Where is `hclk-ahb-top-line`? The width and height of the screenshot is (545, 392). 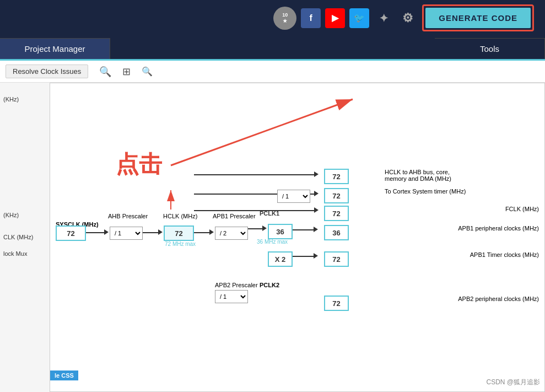
hclk-ahb-top-line is located at coordinates (255, 175).